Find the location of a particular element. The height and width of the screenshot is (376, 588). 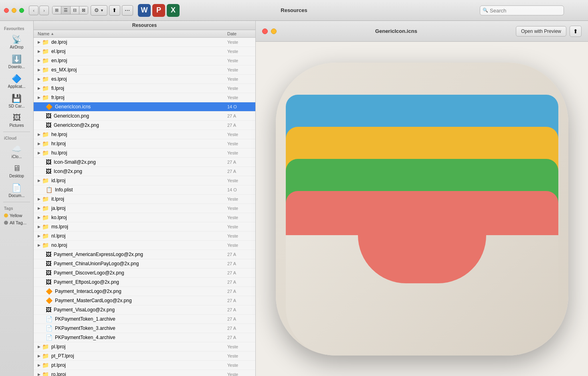

file-name: Payment_InteracLogo@2x.png is located at coordinates (141, 291).